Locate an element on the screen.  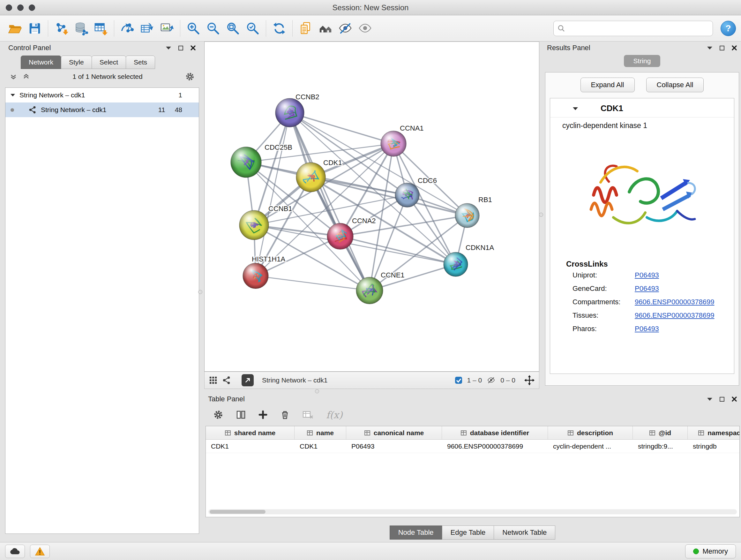
string-tab-badge: String is located at coordinates (642, 61).